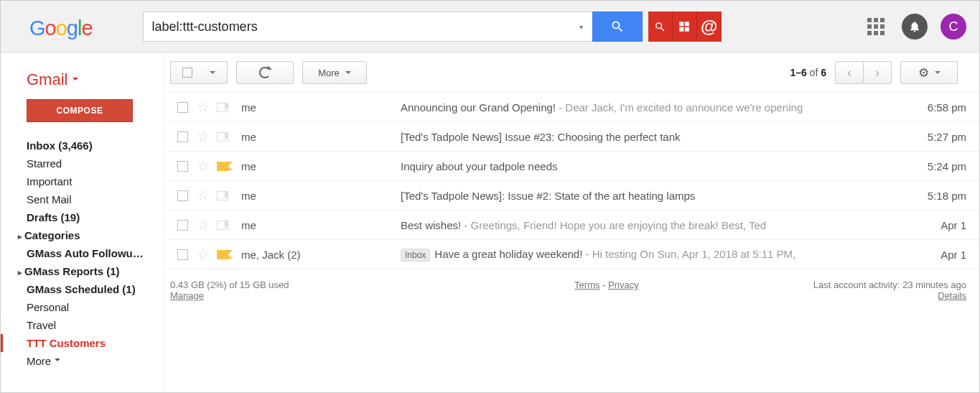 The height and width of the screenshot is (393, 980). I want to click on email-row: ☆meAnnouncing our Grand Opening! - Dear …, so click(571, 108).